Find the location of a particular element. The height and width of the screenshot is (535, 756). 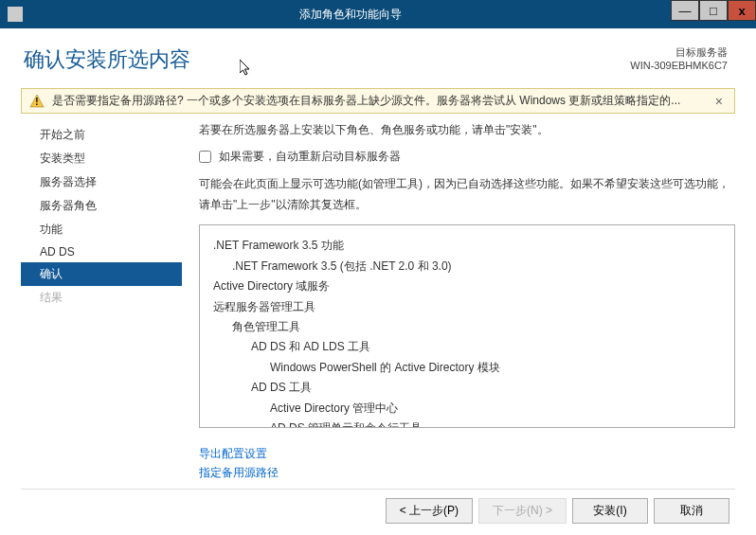

sidebar-item-features: 功能 is located at coordinates (101, 229).